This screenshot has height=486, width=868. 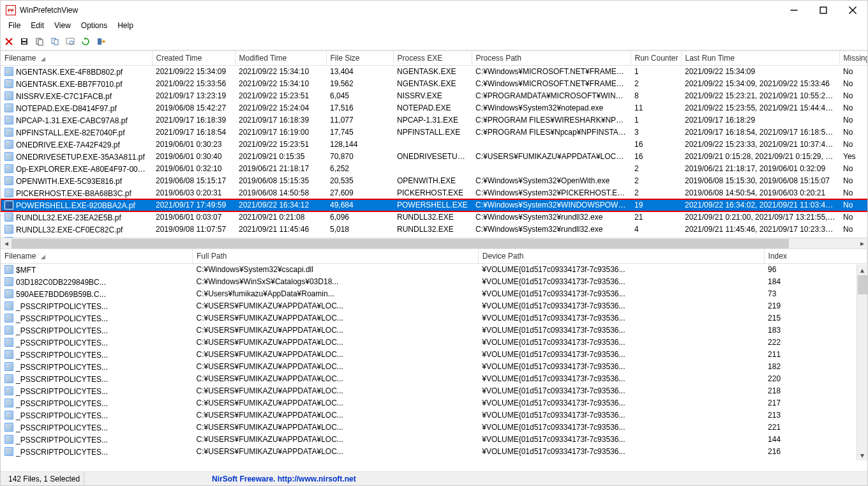 What do you see at coordinates (434, 206) in the screenshot?
I see `table-row: POWERSHELL.EXE-920BBA2A.pf2021/09/17 17:…` at bounding box center [434, 206].